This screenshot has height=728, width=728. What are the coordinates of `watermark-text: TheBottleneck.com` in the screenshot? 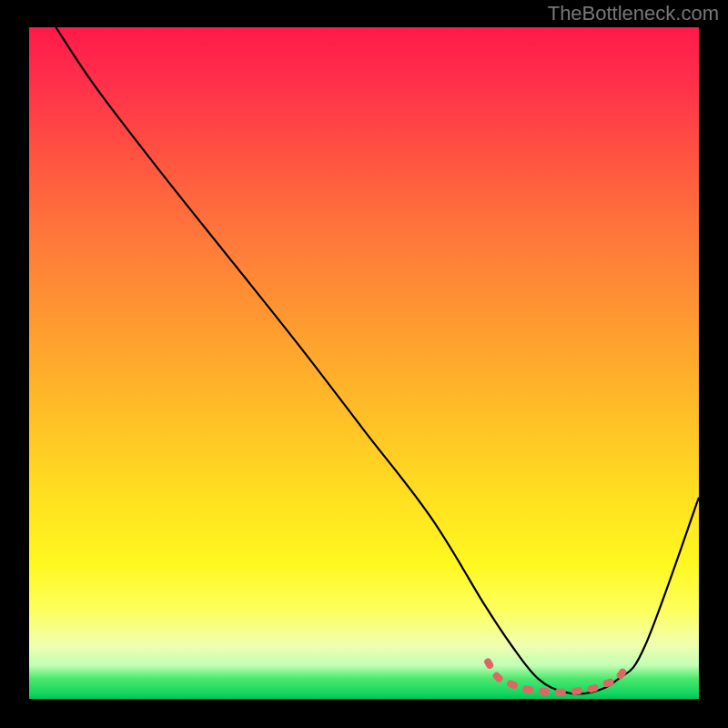 It's located at (633, 14).